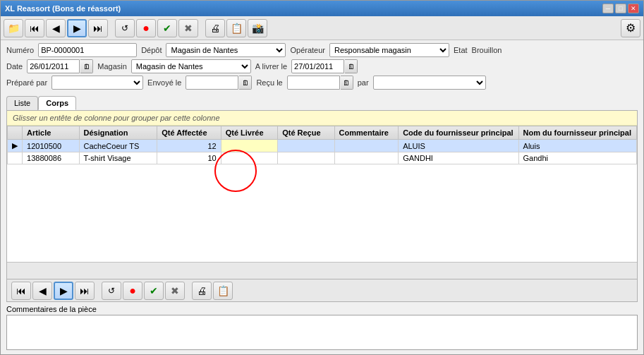 The image size is (644, 355). Describe the element at coordinates (621, 8) in the screenshot. I see `title-bar-controls: ─ □ ✕` at that location.